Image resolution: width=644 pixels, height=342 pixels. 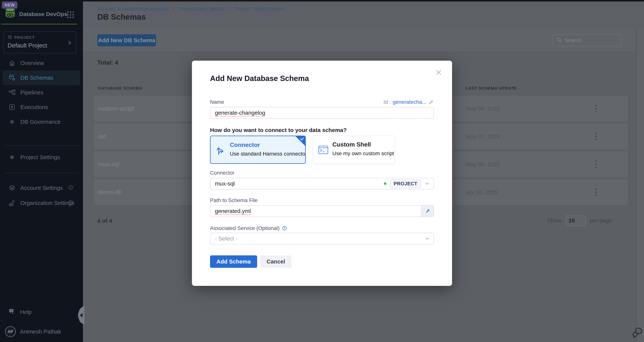 I want to click on sidebar-item-label: Project Settings, so click(x=40, y=157).